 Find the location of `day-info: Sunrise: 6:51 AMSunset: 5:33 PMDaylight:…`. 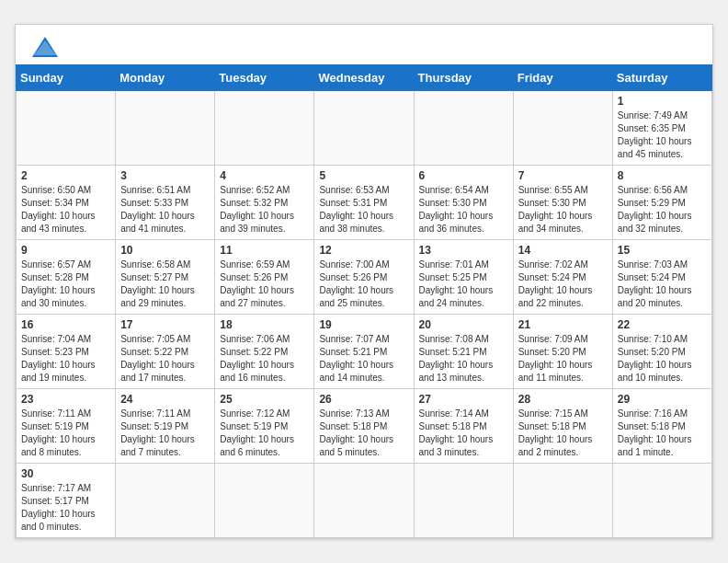

day-info: Sunrise: 6:51 AMSunset: 5:33 PMDaylight:… is located at coordinates (165, 210).